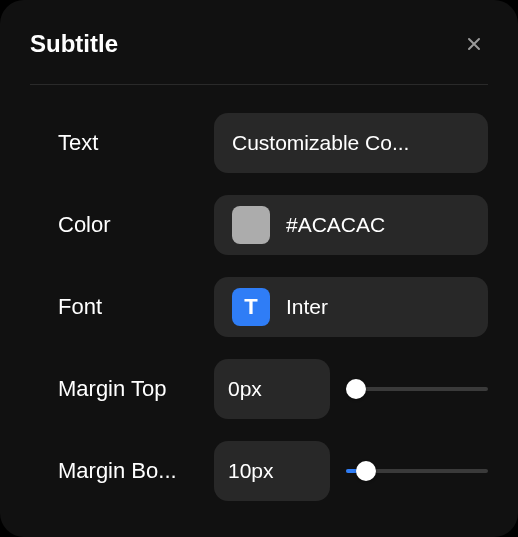 Image resolution: width=518 pixels, height=537 pixels. I want to click on color-swatch, so click(251, 225).